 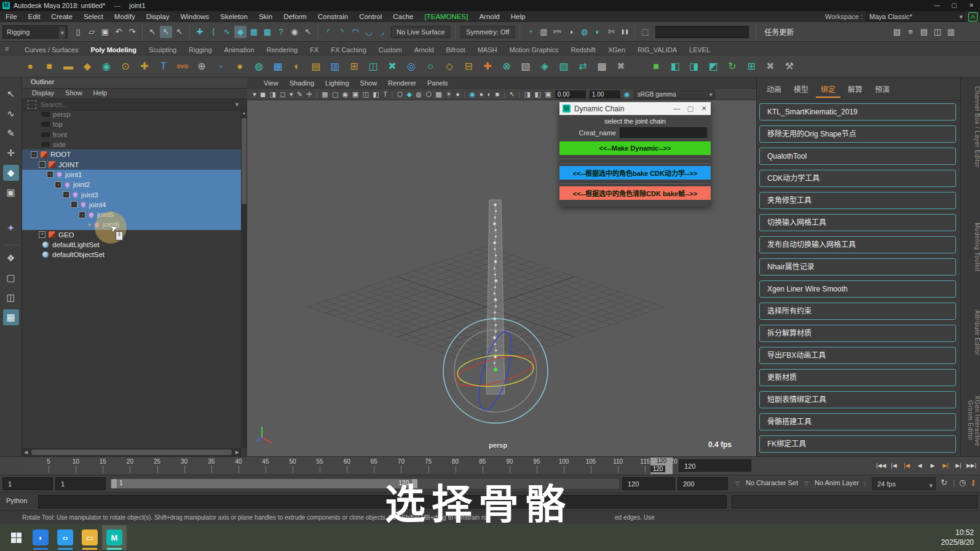 I want to click on menu-create: Create, so click(x=61, y=17).